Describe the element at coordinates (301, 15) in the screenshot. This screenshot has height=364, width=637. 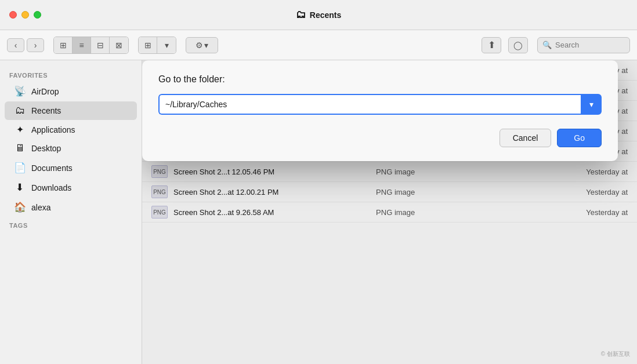
I see `window-title-icon: 🗂` at that location.